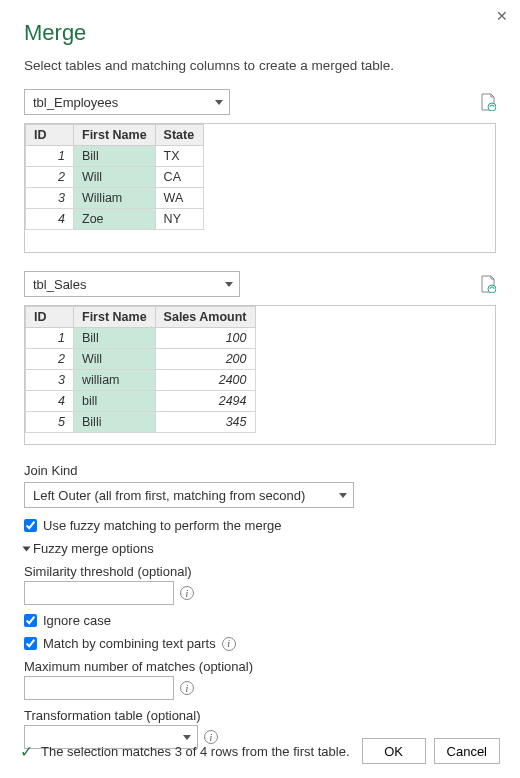 The image size is (520, 778). Describe the element at coordinates (130, 644) in the screenshot. I see `match-combining-label: Match by combining text parts` at that location.